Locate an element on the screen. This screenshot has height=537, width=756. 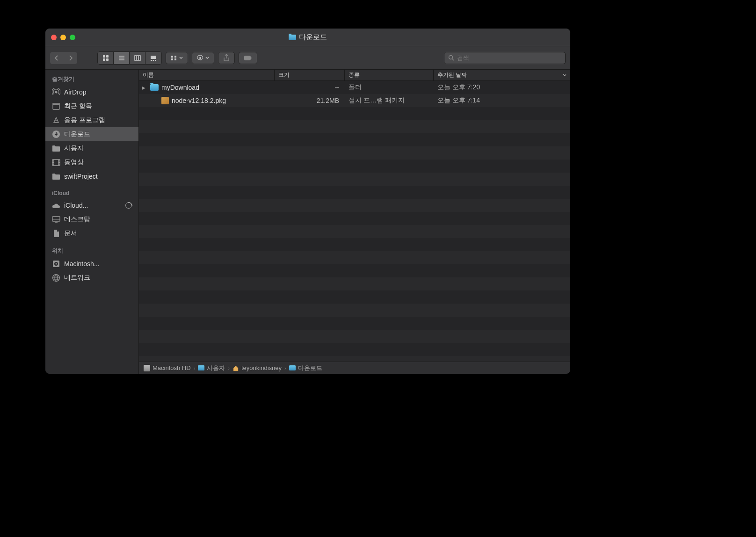
column-header-kind: 종류 is located at coordinates (389, 75).